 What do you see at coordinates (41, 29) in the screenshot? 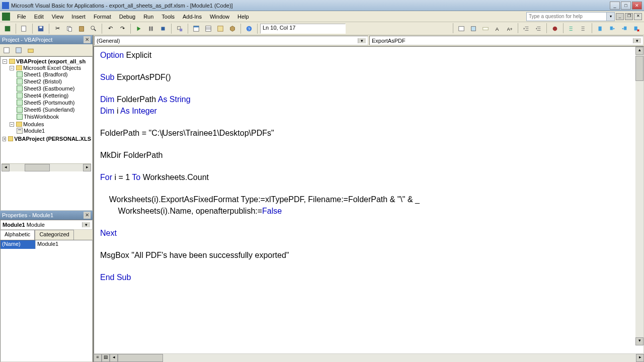
I see `save-icon` at bounding box center [41, 29].